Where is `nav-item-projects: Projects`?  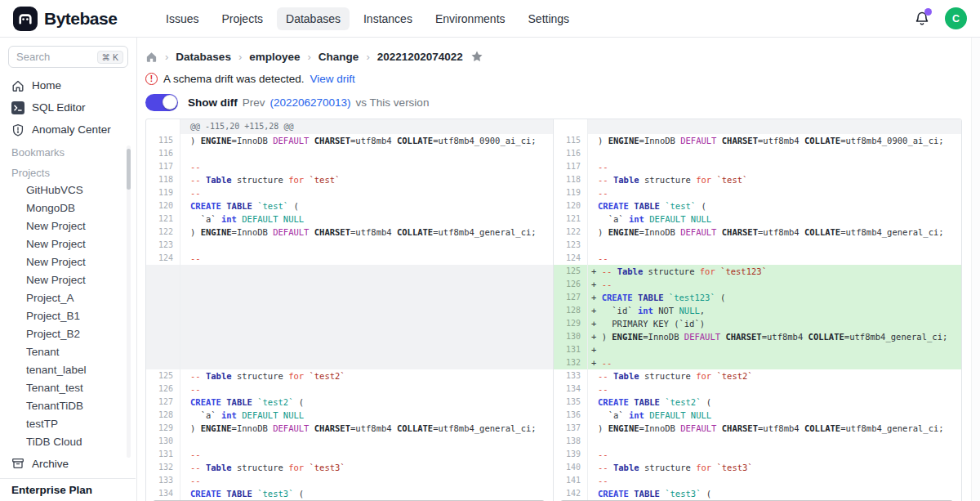 nav-item-projects: Projects is located at coordinates (242, 19).